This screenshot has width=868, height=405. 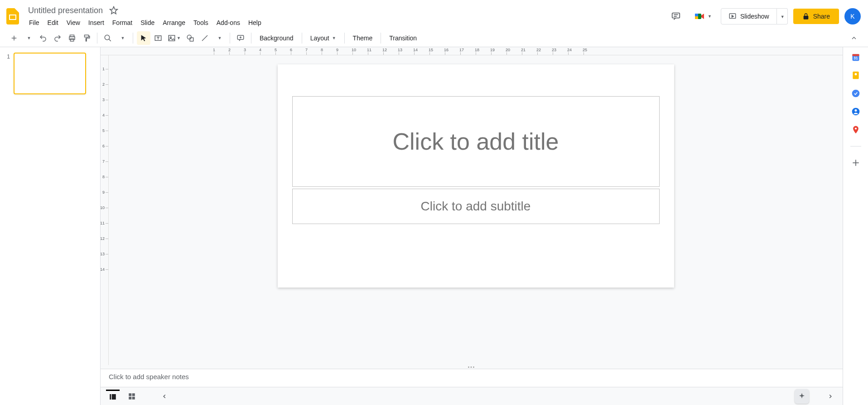 I want to click on menu-edit: Edit, so click(x=53, y=23).